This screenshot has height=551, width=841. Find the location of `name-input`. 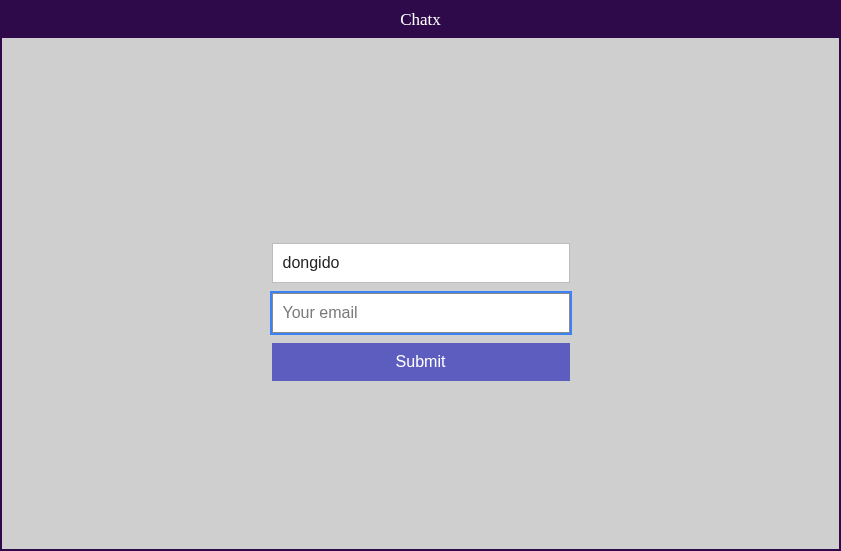

name-input is located at coordinates (421, 263).